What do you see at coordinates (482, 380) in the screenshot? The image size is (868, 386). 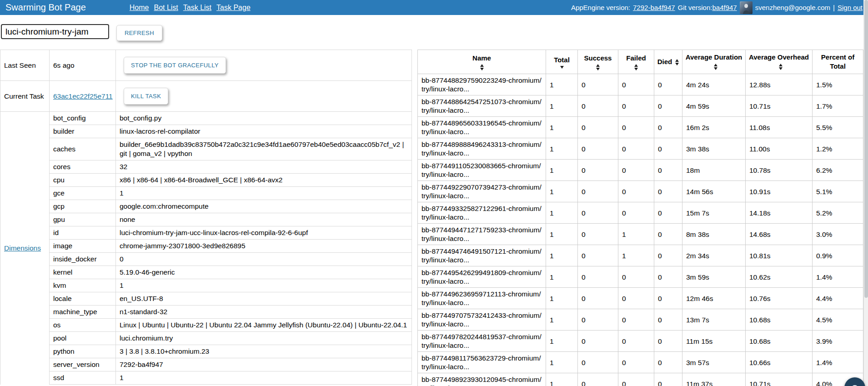 I see `task-name: bb-8774498923930120945-chromium/try/linu…` at bounding box center [482, 380].